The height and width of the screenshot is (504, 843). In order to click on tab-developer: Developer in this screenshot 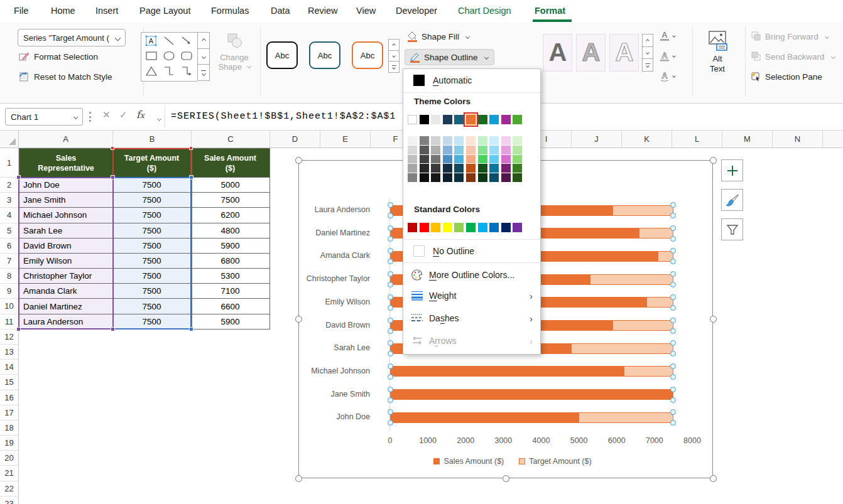, I will do `click(416, 11)`.